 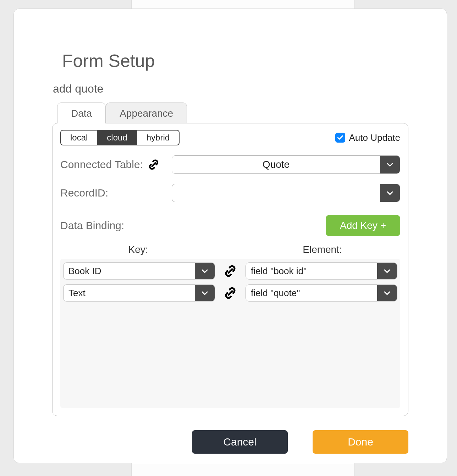 I want to click on connected-table-value: Quote, so click(x=276, y=165).